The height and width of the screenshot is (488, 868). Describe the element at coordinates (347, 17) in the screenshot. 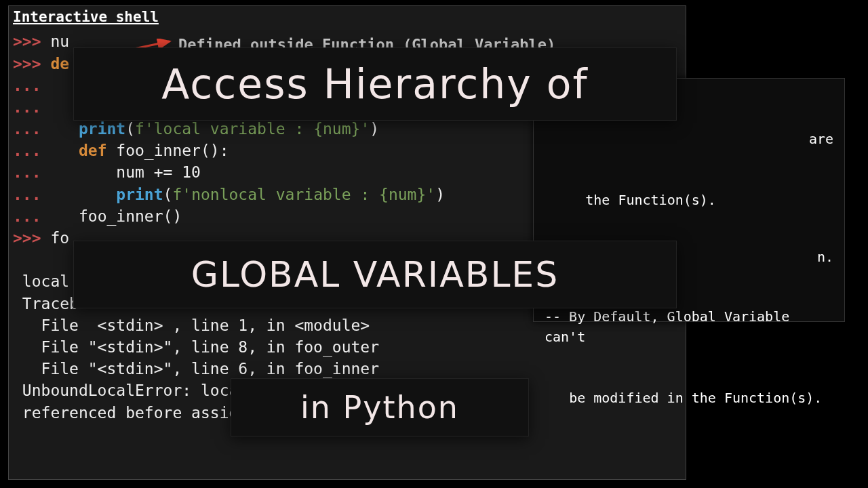

I see `terminal-title: Interactive shell` at that location.